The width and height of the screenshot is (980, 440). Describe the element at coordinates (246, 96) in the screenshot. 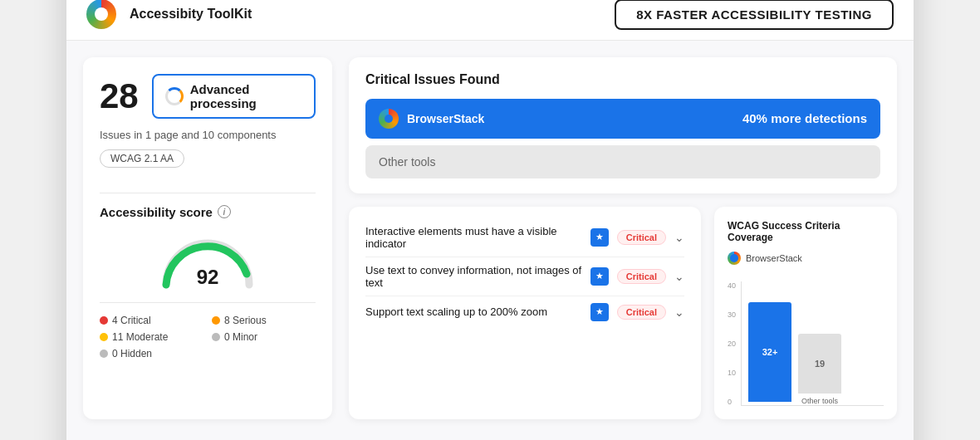

I see `processing-label: Advanced processing` at that location.